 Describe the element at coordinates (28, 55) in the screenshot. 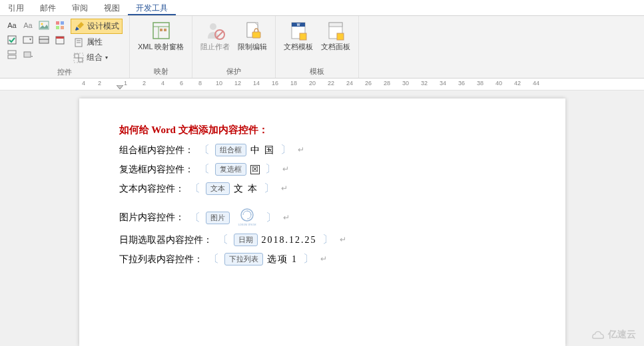

I see `legacy-control-icon` at that location.